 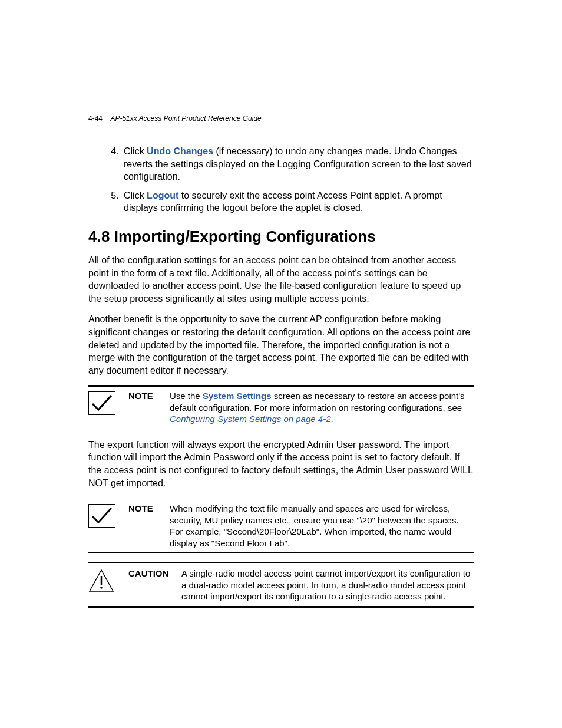 What do you see at coordinates (99, 236) in the screenshot?
I see `section-number: 4.8` at bounding box center [99, 236].